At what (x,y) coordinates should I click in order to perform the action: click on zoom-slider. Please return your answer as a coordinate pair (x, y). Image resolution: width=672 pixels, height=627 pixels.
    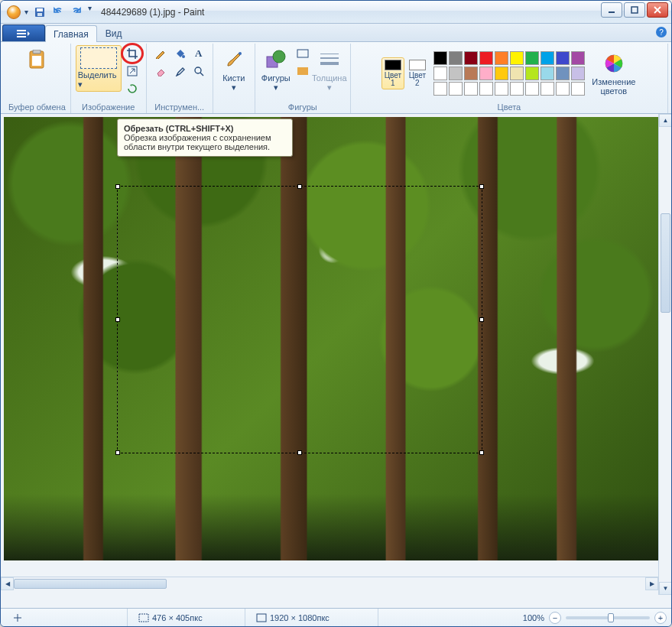
    Looking at the image, I should click on (608, 618).